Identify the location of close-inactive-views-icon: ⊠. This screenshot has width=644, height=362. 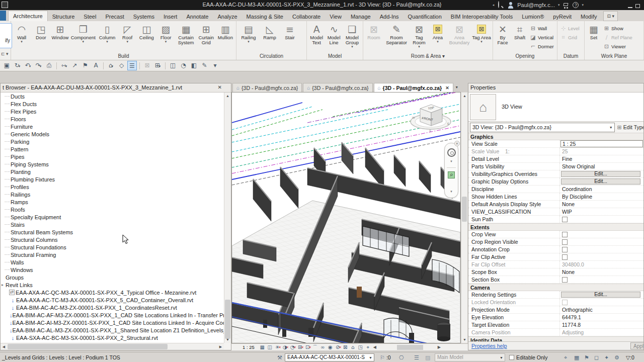
(147, 65).